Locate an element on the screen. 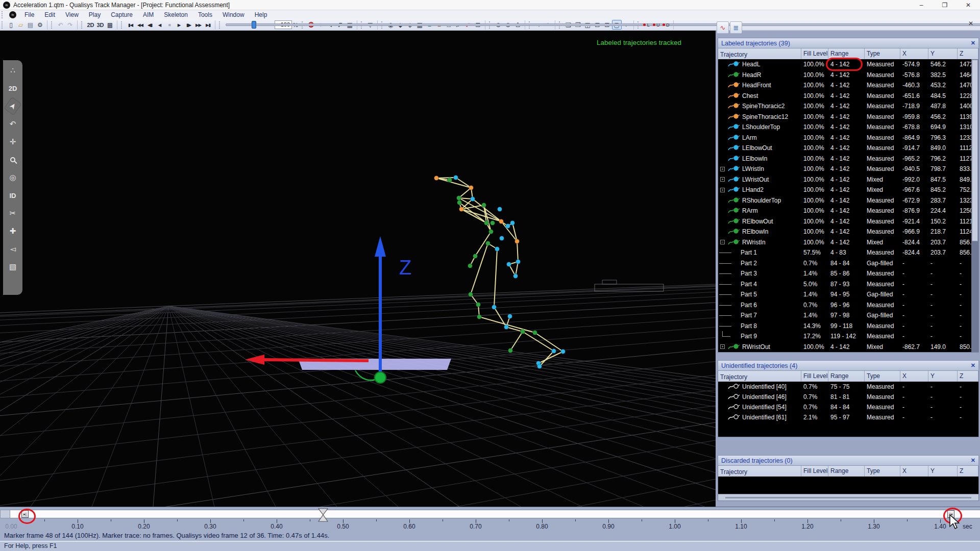 This screenshot has height=551, width=980. project-options-button: ⚙ is located at coordinates (40, 24).